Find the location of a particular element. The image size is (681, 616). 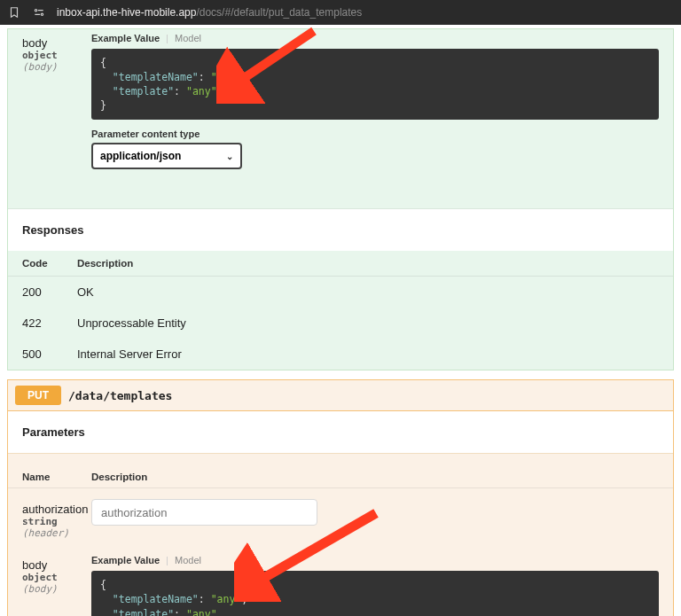

responses-heading: Responses is located at coordinates (340, 230).